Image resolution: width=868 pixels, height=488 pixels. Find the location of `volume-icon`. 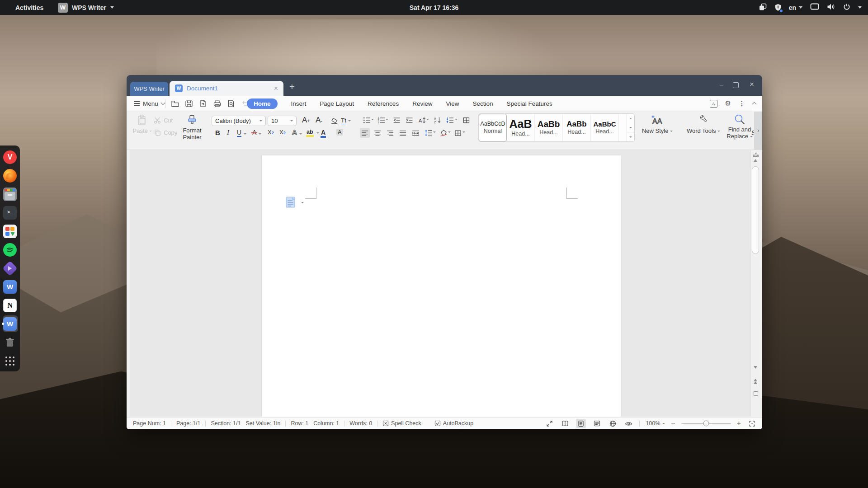

volume-icon is located at coordinates (831, 7).